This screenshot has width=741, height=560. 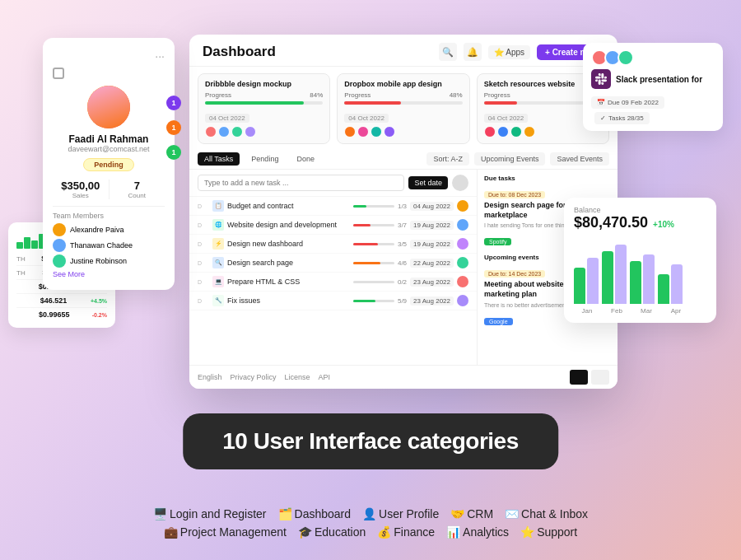 I want to click on tab-done: Done, so click(x=305, y=159).